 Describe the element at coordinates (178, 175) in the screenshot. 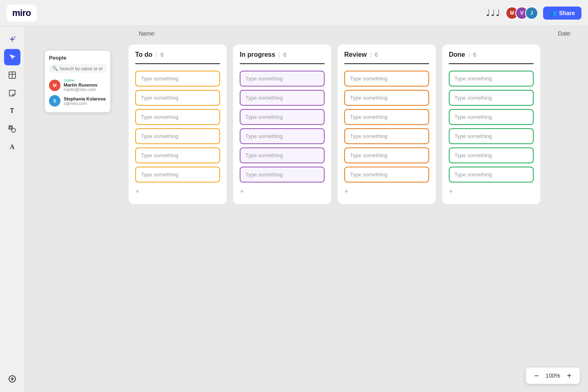

I see `todo-card-6: Type something` at that location.